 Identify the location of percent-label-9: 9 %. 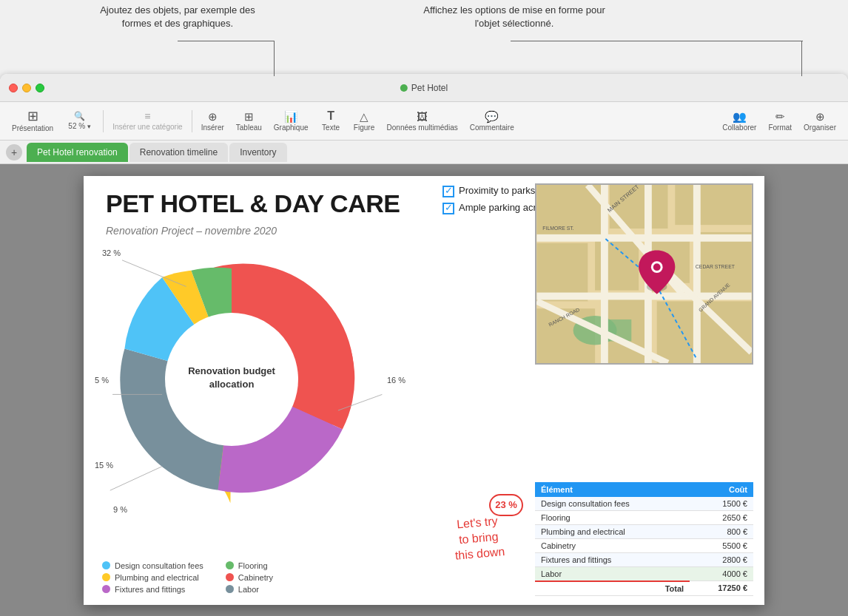
(120, 510).